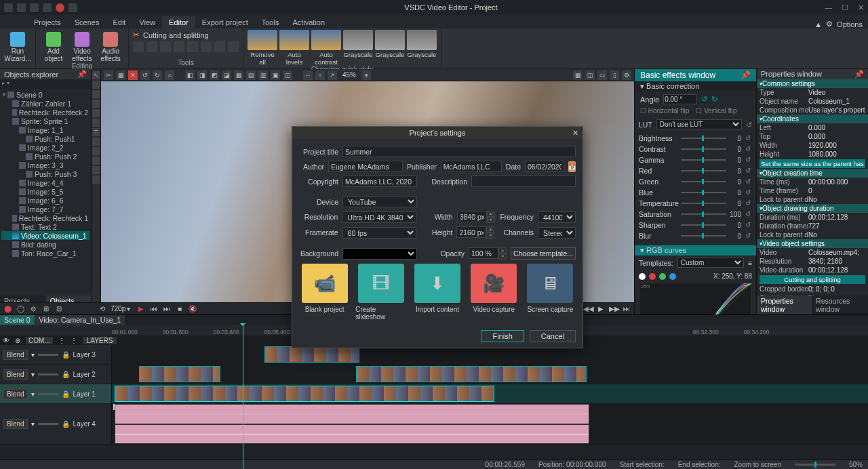 This screenshot has height=469, width=868. Describe the element at coordinates (696, 225) in the screenshot. I see `fx-slider-sharpen: Sharpen0↺` at that location.